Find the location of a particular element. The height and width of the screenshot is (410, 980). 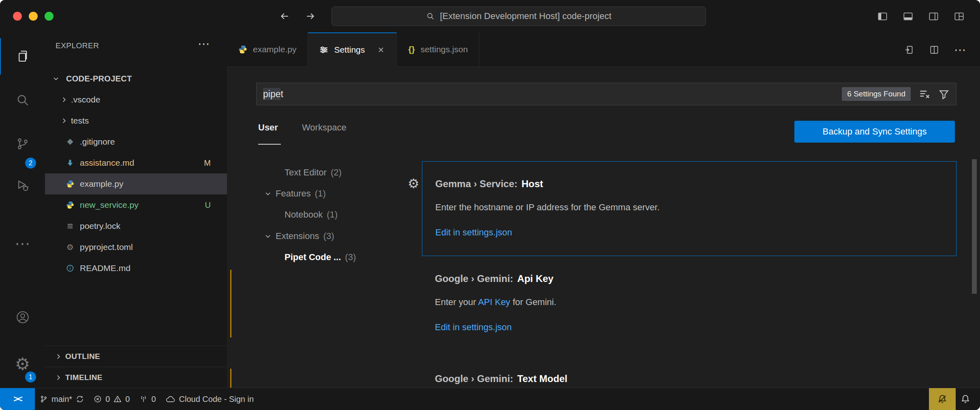

remote-indicator: >< is located at coordinates (17, 399).